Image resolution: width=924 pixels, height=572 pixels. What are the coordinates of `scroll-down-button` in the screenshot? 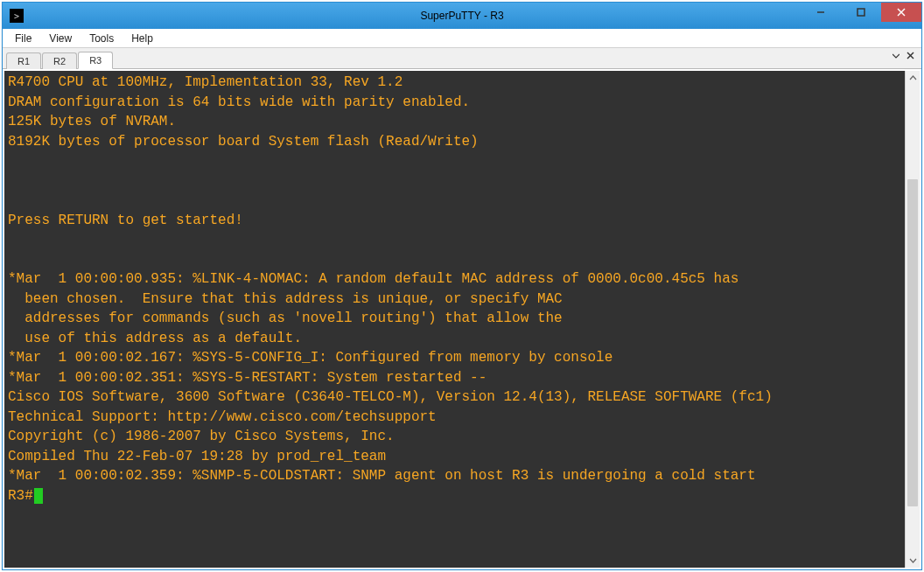 It's located at (913, 560).